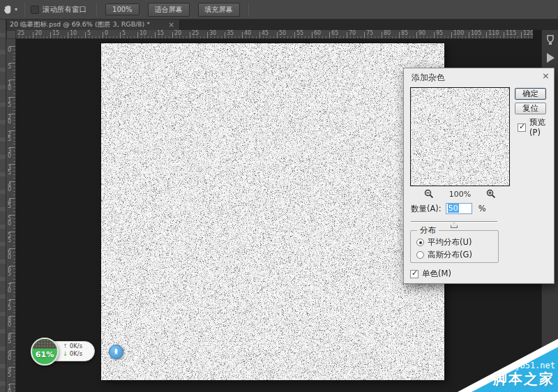 The image size is (558, 392). Describe the element at coordinates (282, 25) in the screenshot. I see `document-tab-bar: 20 临摹图标.psd @ 69.6% (图层 3, RGB/8) * ×` at that location.